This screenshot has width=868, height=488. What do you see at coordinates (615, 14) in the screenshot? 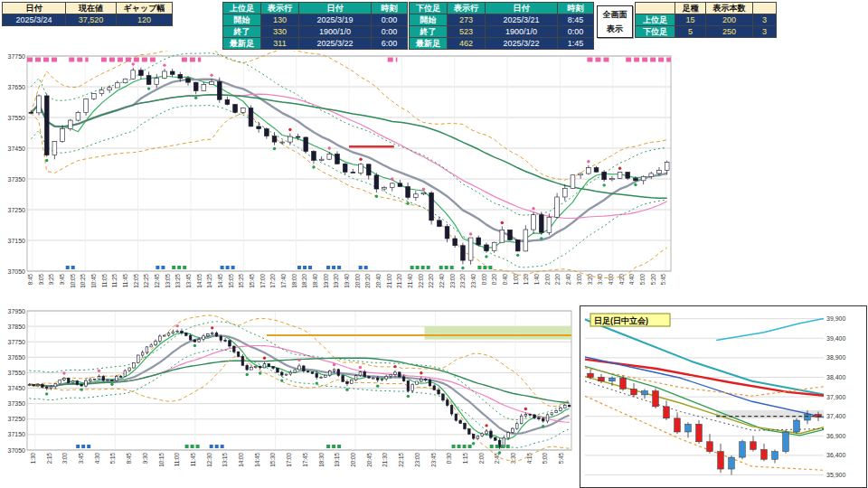
I see `fullscreen-button-line1: 全画面` at bounding box center [615, 14].